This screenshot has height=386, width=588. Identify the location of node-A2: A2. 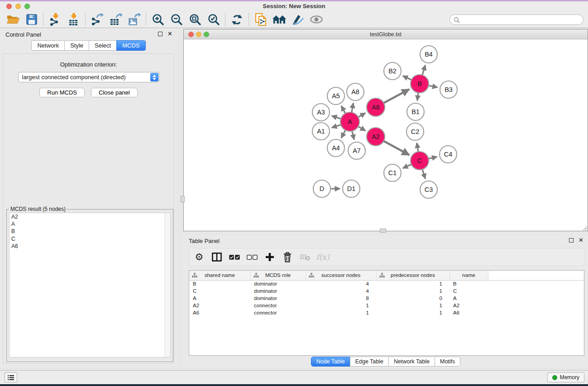
(376, 137).